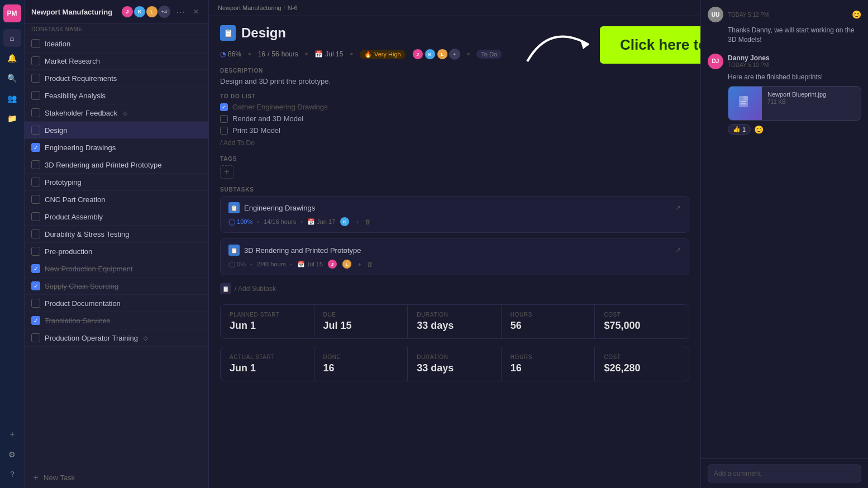 The height and width of the screenshot is (488, 868). I want to click on add-subtask-label: / Add Subtask, so click(255, 289).